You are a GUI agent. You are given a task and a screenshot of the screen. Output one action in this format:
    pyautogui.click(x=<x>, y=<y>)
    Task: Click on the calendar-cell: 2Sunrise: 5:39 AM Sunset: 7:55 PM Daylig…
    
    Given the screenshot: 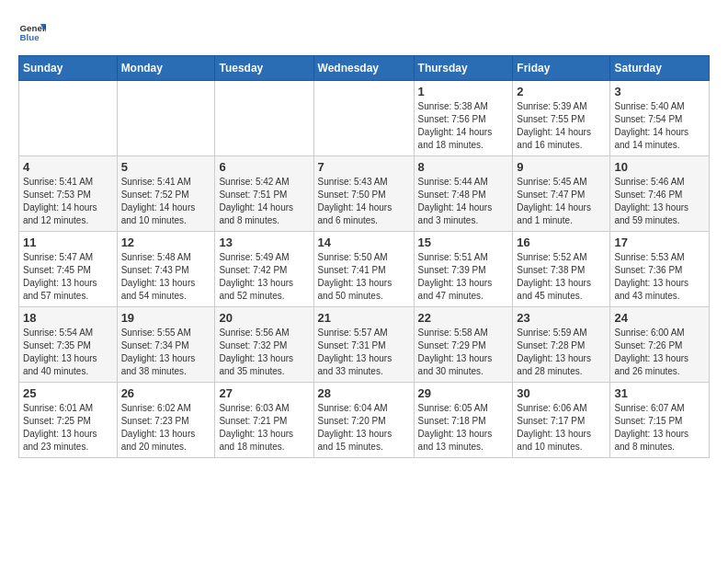 What is the action you would take?
    pyautogui.click(x=562, y=119)
    